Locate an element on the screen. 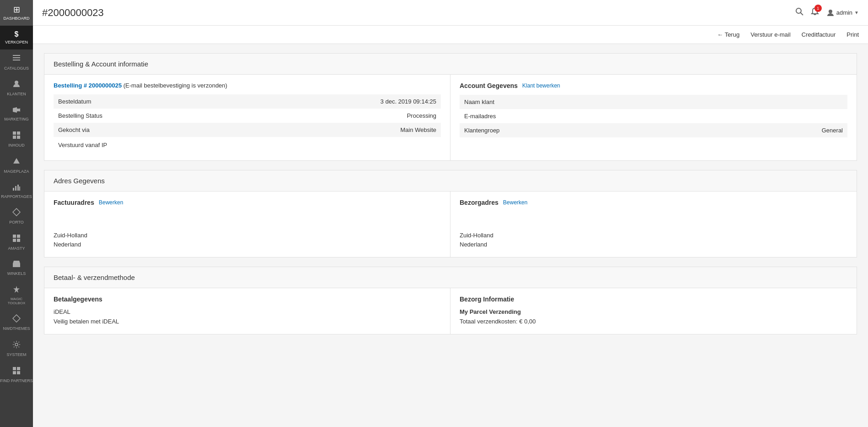 This screenshot has height=427, width=868. notification-count: 1 is located at coordinates (818, 8).